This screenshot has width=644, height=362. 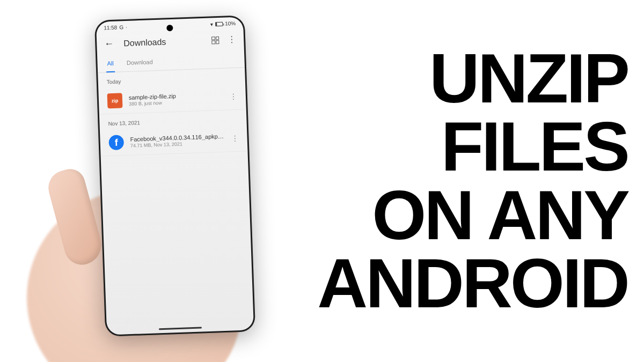 I want to click on grid-view-icon, so click(x=215, y=40).